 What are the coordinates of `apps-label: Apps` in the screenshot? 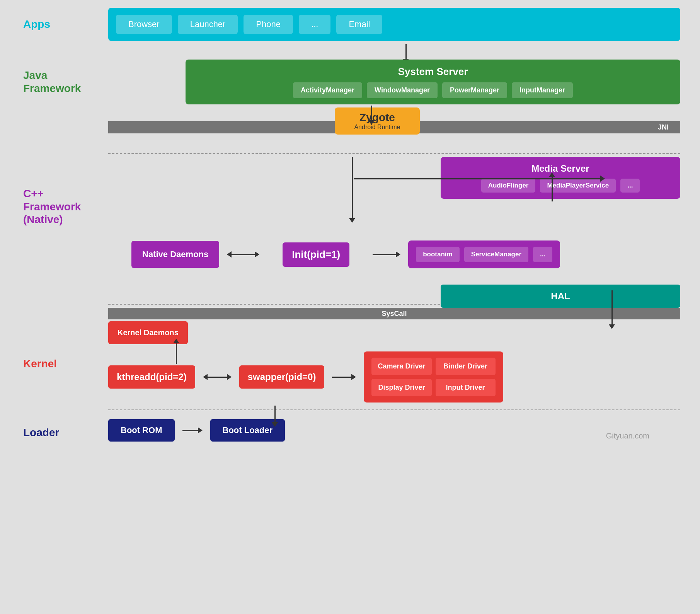 It's located at (62, 24).